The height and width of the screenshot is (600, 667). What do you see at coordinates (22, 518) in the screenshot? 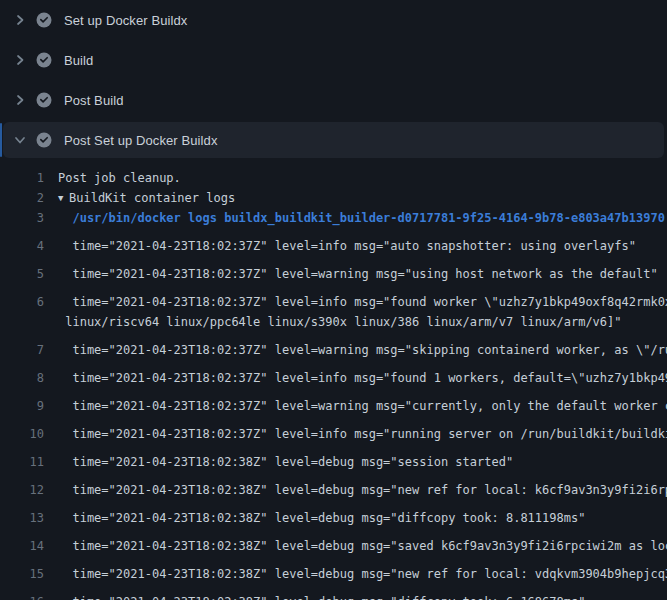
I see `line-number: 13` at bounding box center [22, 518].